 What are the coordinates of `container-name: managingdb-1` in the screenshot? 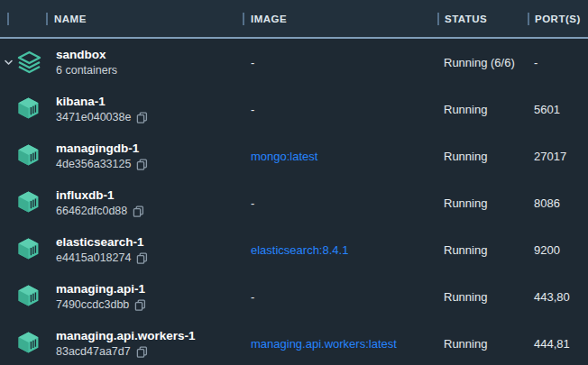 It's located at (102, 148).